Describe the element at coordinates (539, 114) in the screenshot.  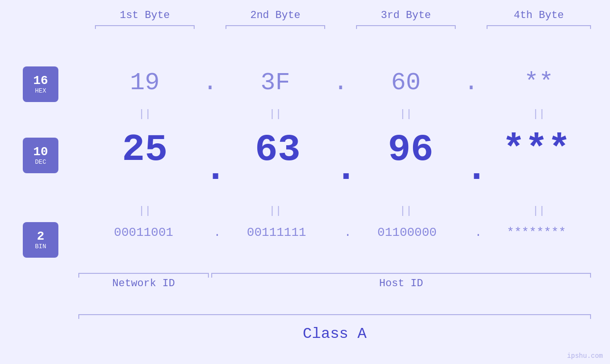
I see `eq1-byte4: ||` at that location.